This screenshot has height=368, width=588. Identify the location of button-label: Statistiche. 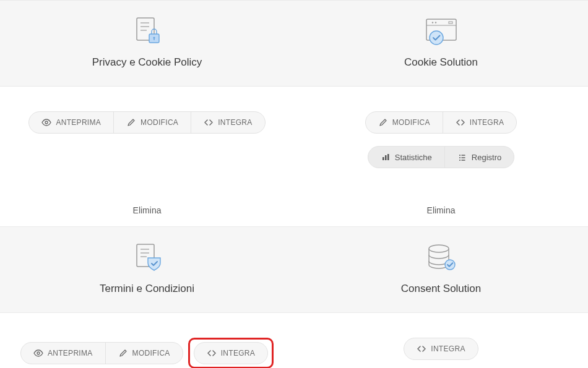
(413, 157).